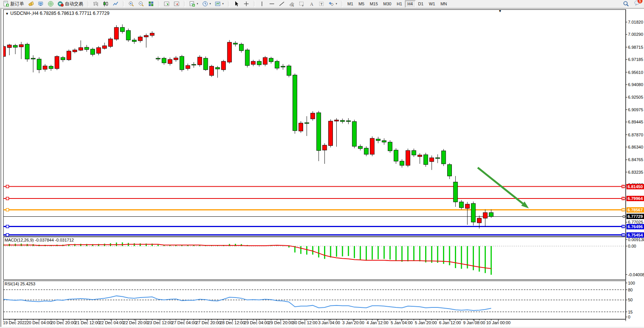  Describe the element at coordinates (629, 317) in the screenshot. I see `rsi-axis-label: 0` at that location.